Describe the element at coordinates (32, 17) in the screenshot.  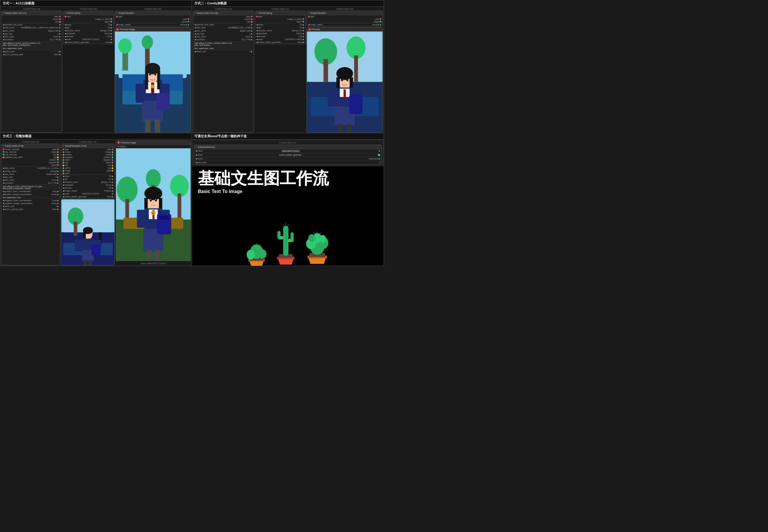
I see `conn-pipe-out: pipe` at that location.